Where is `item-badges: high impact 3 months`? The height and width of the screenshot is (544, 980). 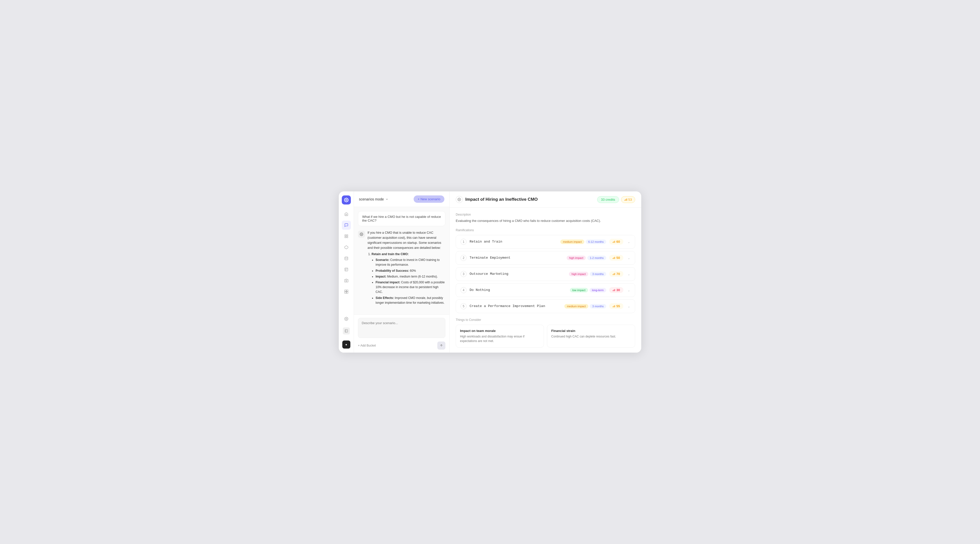
item-badges: high impact 3 months is located at coordinates (587, 274).